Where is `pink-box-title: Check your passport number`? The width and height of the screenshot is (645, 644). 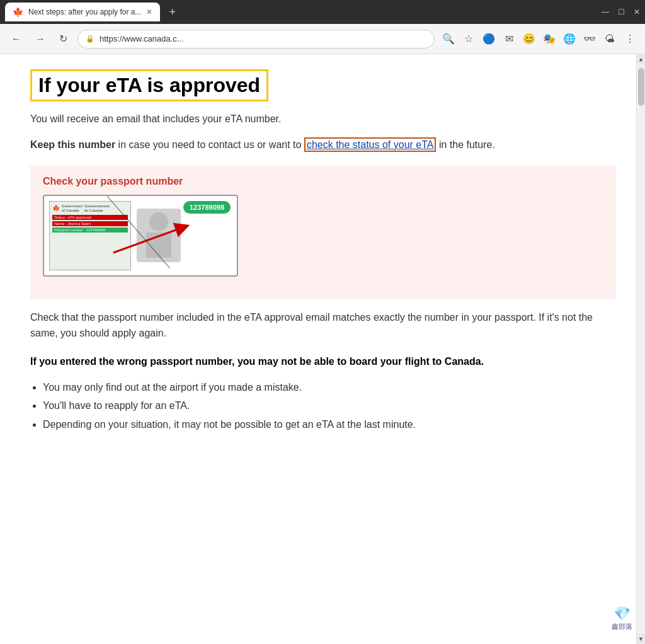
pink-box-title: Check your passport number is located at coordinates (323, 181).